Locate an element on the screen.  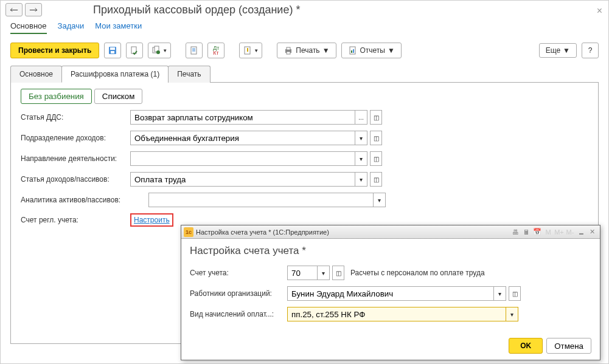
d-row-paytype: Вид начислений оплат...: ▾ is located at coordinates (391, 314).